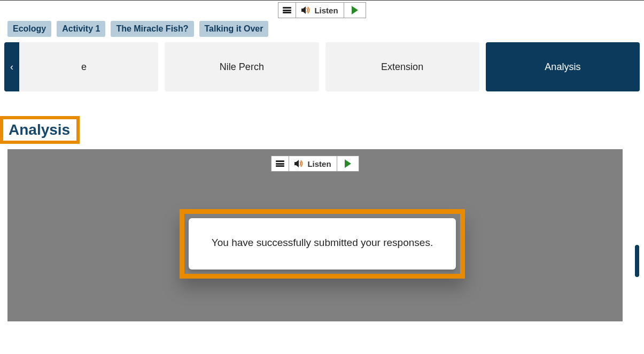 The image size is (644, 354). Describe the element at coordinates (315, 164) in the screenshot. I see `listen-toolbar-content: Listen` at that location.